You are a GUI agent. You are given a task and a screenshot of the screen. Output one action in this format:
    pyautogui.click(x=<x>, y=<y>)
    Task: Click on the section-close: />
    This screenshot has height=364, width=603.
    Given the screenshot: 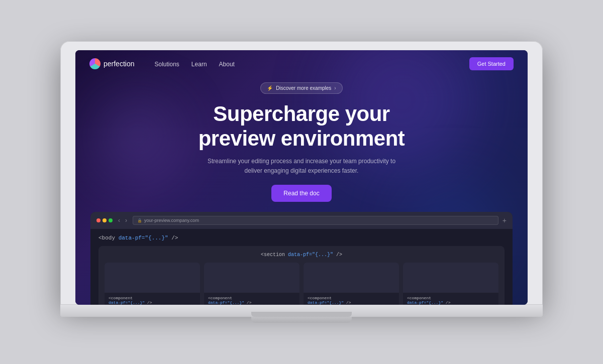 What is the action you would take?
    pyautogui.click(x=339, y=255)
    